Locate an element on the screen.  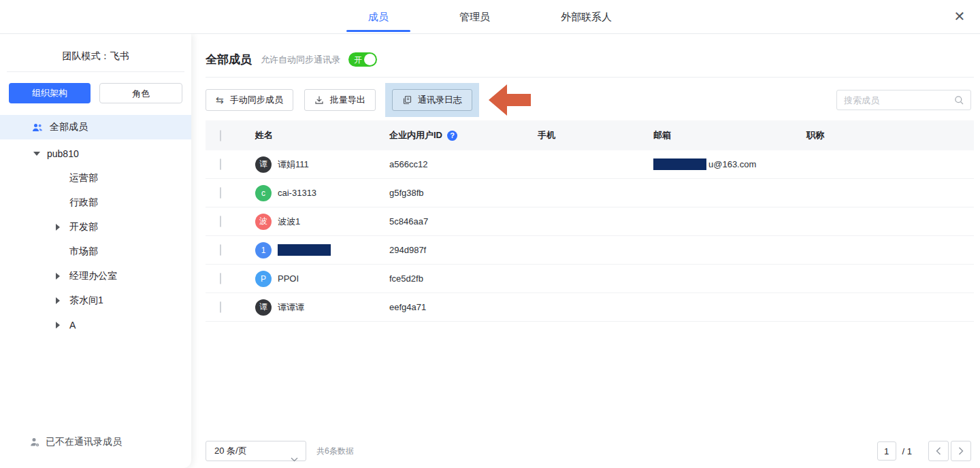
name-cell: 谭谭谭谭 is located at coordinates (323, 307).